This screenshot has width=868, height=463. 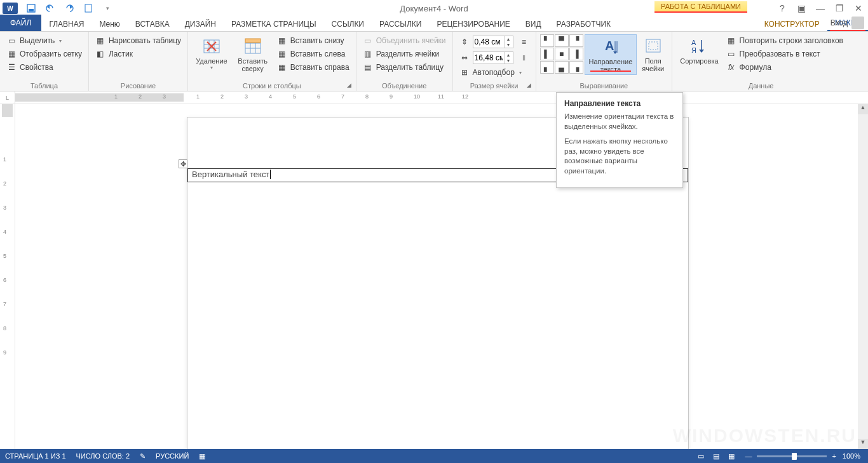 What do you see at coordinates (699, 50) in the screenshot?
I see `sort-button: АЯ Сортировка` at bounding box center [699, 50].